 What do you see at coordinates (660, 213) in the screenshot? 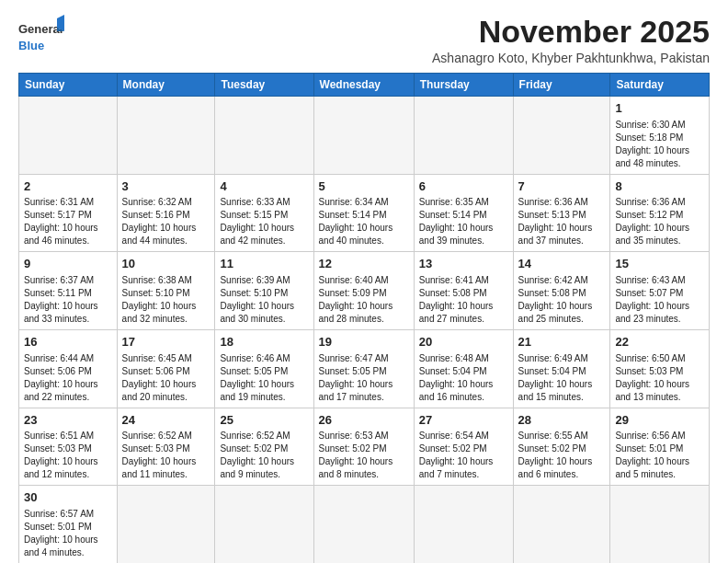
I see `calendar-cell: 8Sunrise: 6:36 AM Sunset: 5:12 PM Daylig…` at bounding box center [660, 213].